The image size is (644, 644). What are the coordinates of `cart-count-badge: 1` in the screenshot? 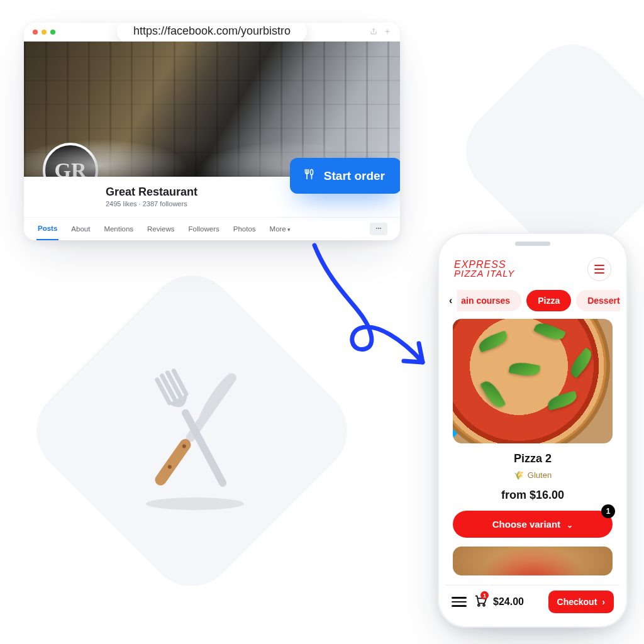 It's located at (484, 595).